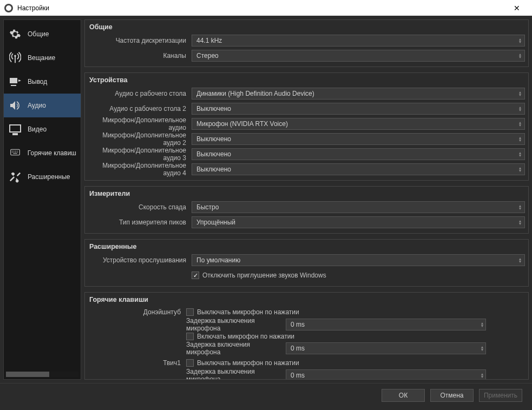  I want to click on mic-2-select: Выключено▴▾, so click(358, 139).